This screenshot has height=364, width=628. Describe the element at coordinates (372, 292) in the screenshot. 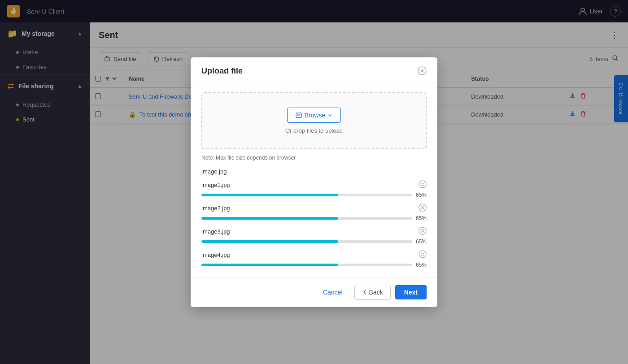

I see `back-button: Back` at that location.